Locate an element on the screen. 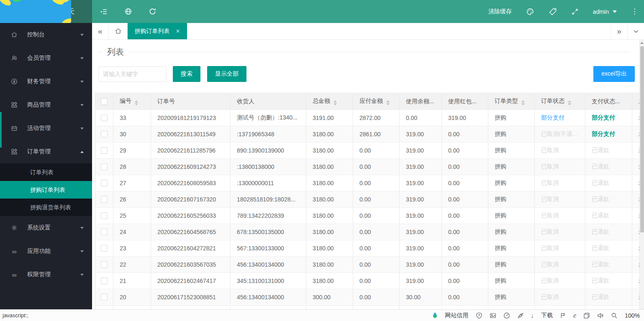  sidebar-item-goods: 商品管理 is located at coordinates (46, 105).